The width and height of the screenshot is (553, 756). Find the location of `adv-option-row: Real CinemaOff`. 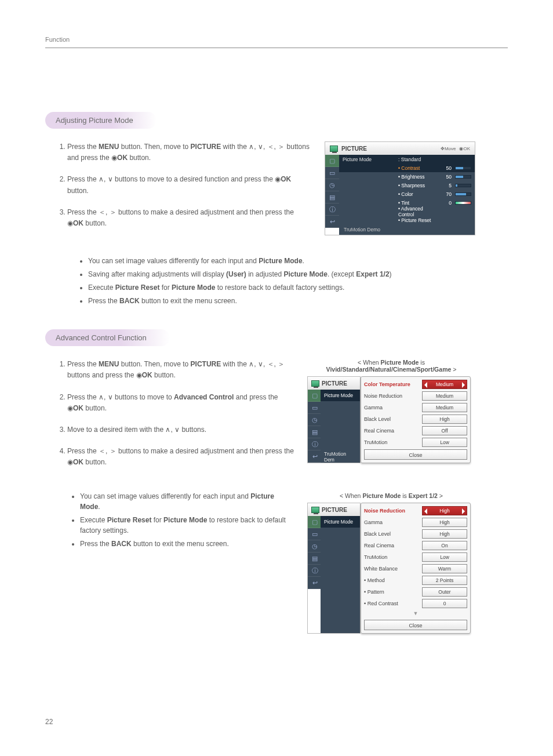

adv-option-row: Real CinemaOff is located at coordinates (416, 431).